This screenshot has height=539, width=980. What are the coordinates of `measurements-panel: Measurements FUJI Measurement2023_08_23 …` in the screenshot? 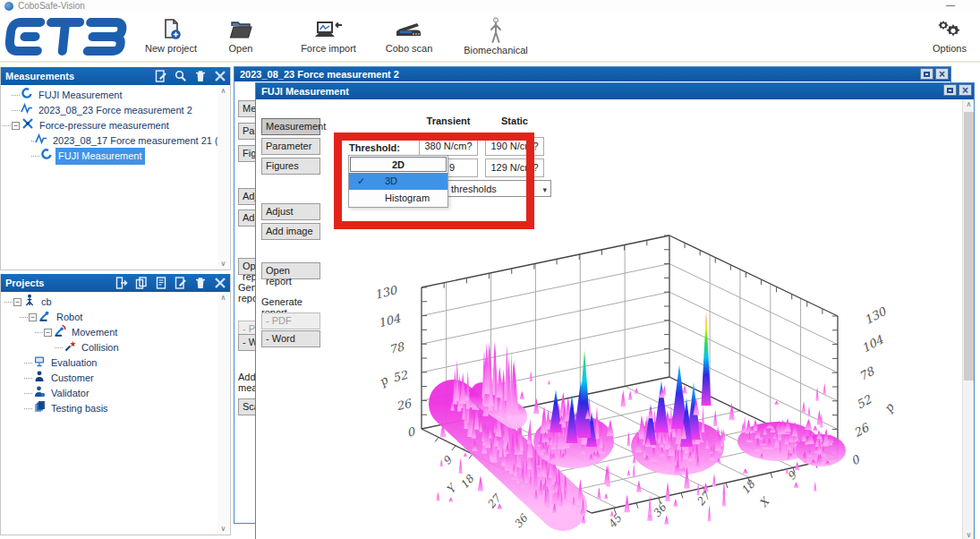 It's located at (115, 168).